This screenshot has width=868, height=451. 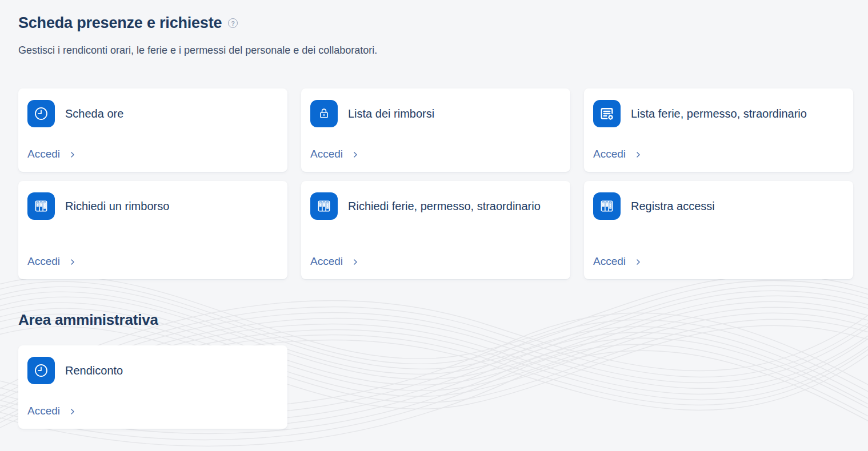 I want to click on list-settings-icon, so click(x=607, y=114).